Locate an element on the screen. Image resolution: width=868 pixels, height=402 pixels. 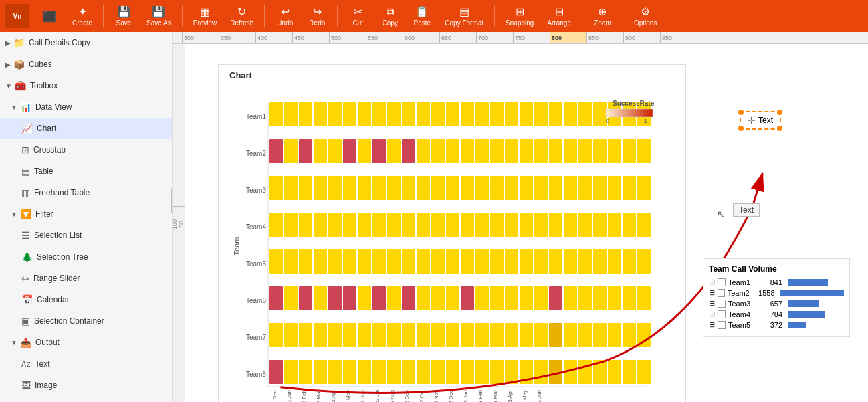
sidebar-item-text: Az Text is located at coordinates (86, 364).